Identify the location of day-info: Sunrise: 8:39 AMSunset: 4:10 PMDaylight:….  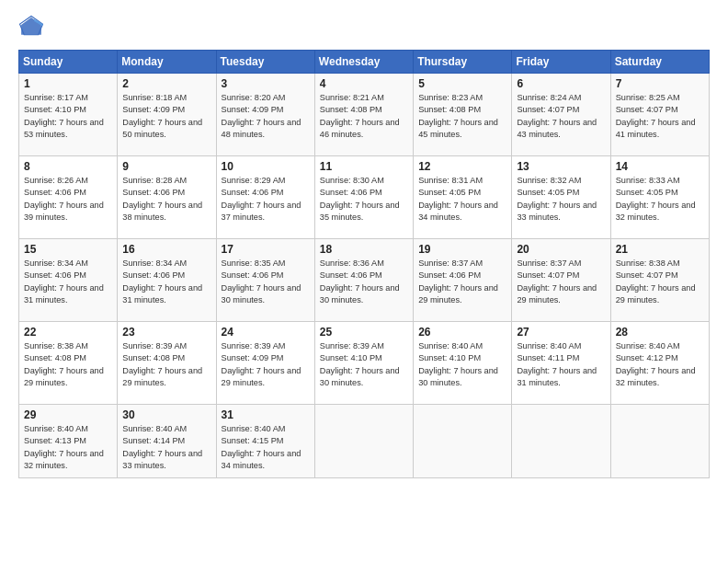
(360, 364).